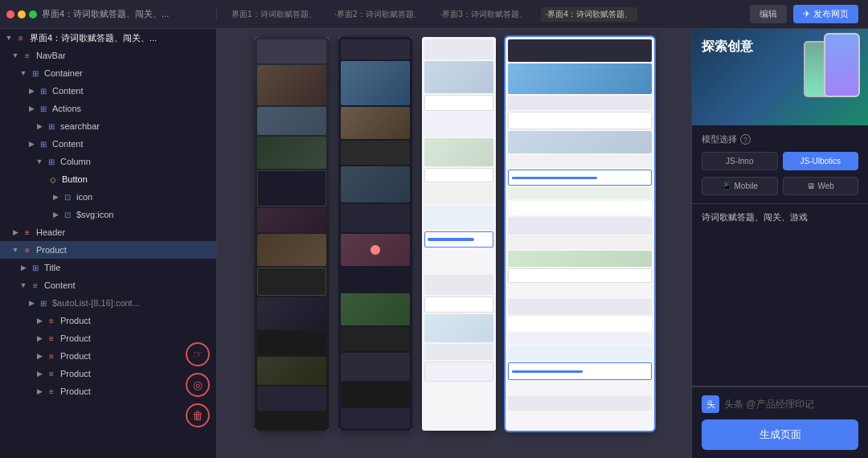 The height and width of the screenshot is (458, 868). What do you see at coordinates (780, 435) in the screenshot?
I see `generate-button: 生成页面` at bounding box center [780, 435].